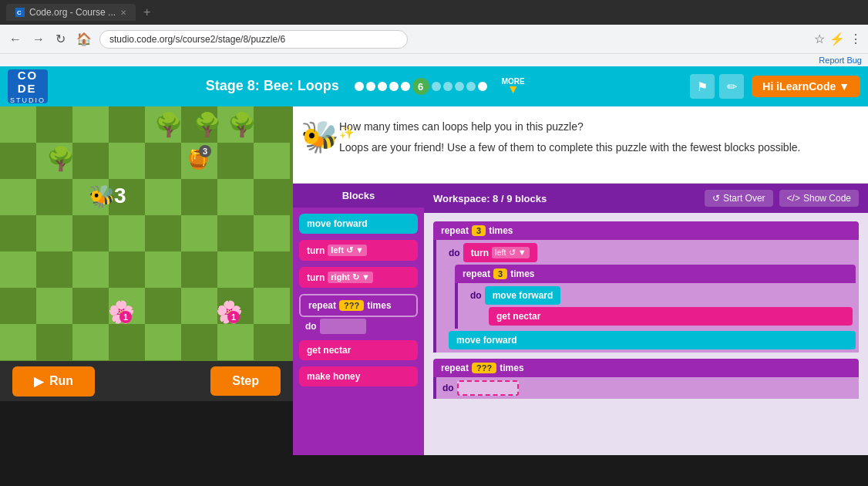 The width and height of the screenshot is (868, 486). Describe the element at coordinates (358, 376) in the screenshot. I see `make-honey-block: make honey` at that location.